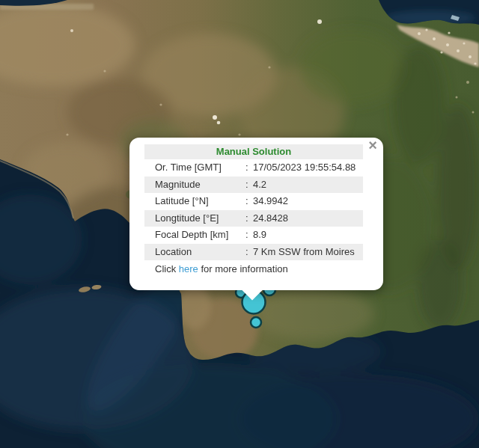 The width and height of the screenshot is (479, 448). Describe the element at coordinates (254, 152) in the screenshot. I see `popup-title: Manual Solution` at that location.